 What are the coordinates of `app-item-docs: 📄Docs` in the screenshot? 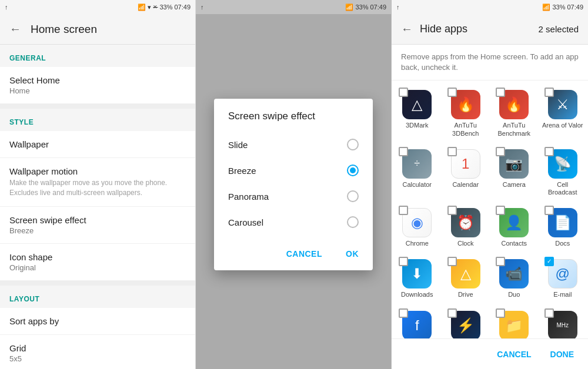 It's located at (563, 228).